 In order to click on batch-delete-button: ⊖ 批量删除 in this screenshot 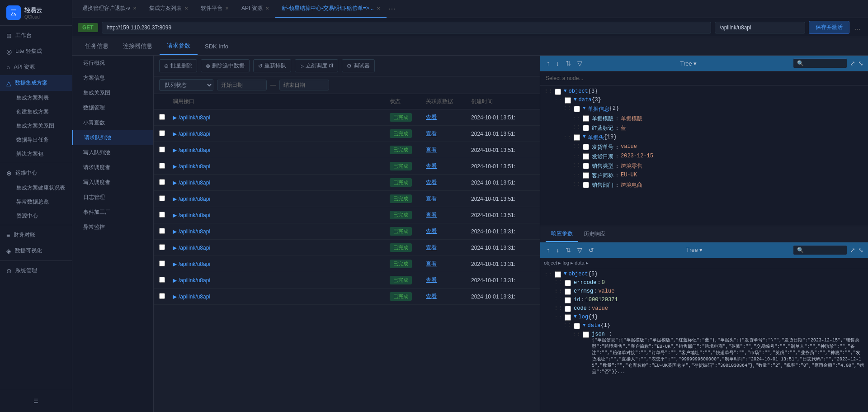, I will do `click(178, 66)`.